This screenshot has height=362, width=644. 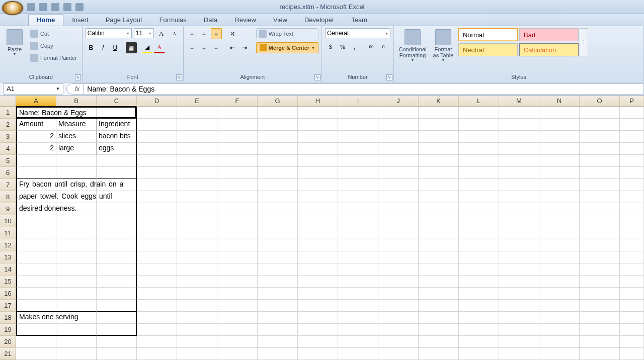 I want to click on bold-button: B, so click(x=91, y=48).